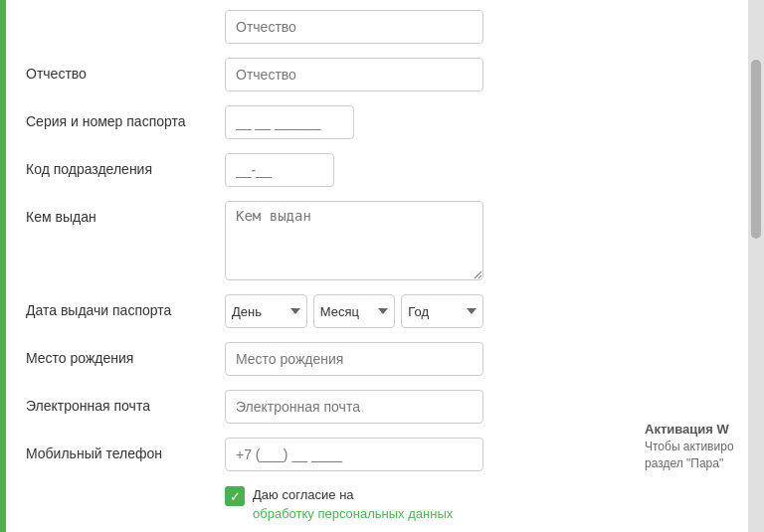 This screenshot has height=532, width=764. Describe the element at coordinates (354, 359) in the screenshot. I see `birthplace-input` at that location.